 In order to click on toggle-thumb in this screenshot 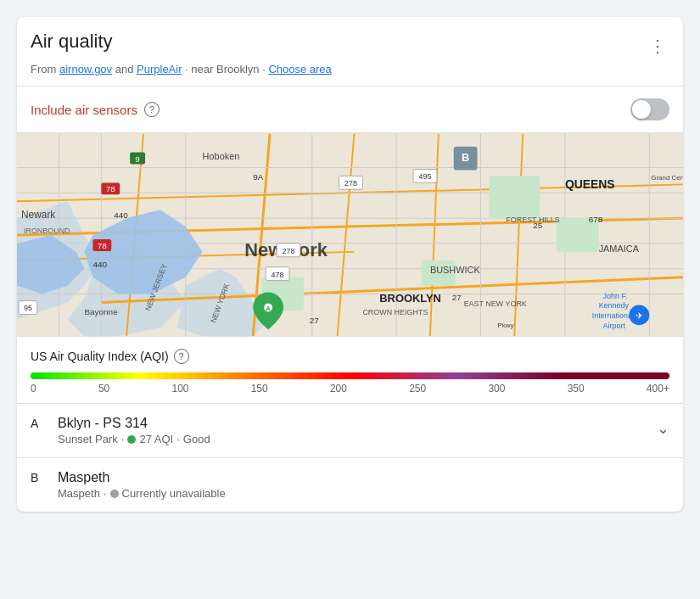, I will do `click(641, 109)`.